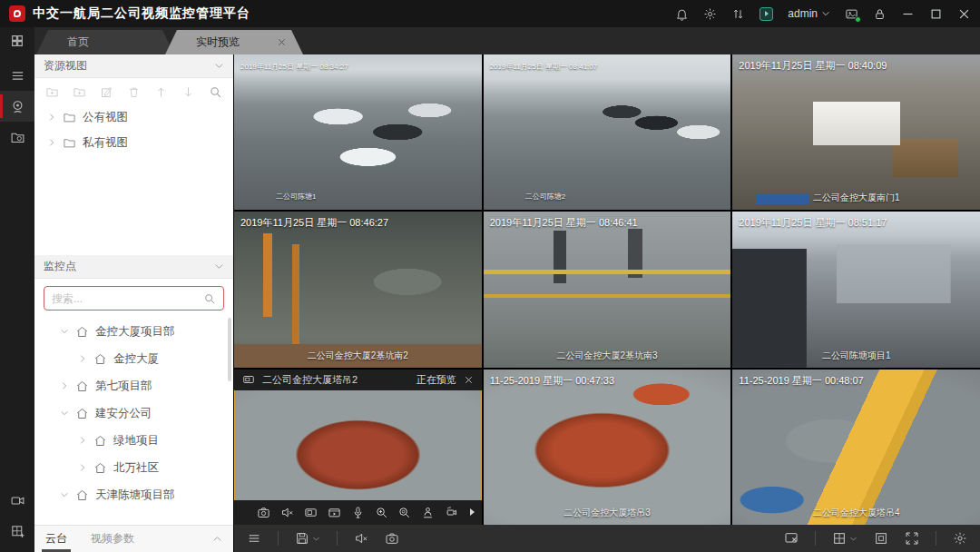 This screenshot has height=552, width=980. I want to click on mic-icon, so click(358, 512).